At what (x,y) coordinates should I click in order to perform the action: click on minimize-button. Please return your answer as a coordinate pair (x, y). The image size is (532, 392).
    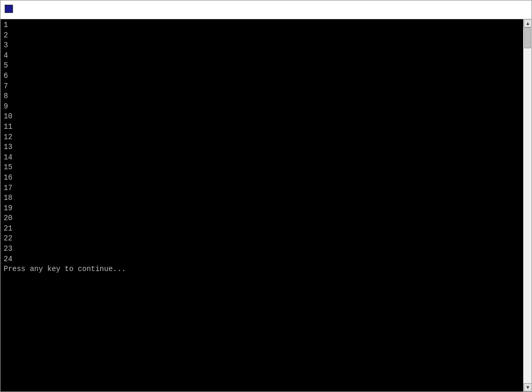
    Looking at the image, I should click on (468, 10).